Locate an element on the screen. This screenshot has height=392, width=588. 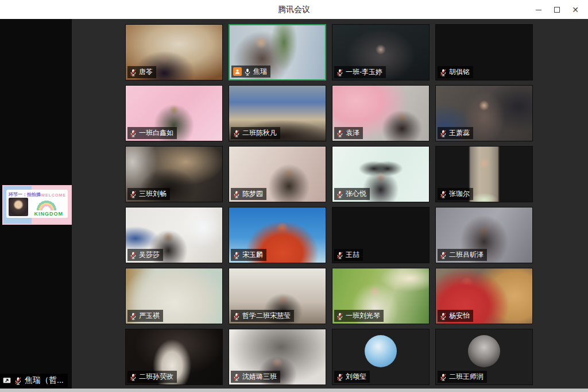
participant-tile: 胡俱铭 is located at coordinates (484, 52).